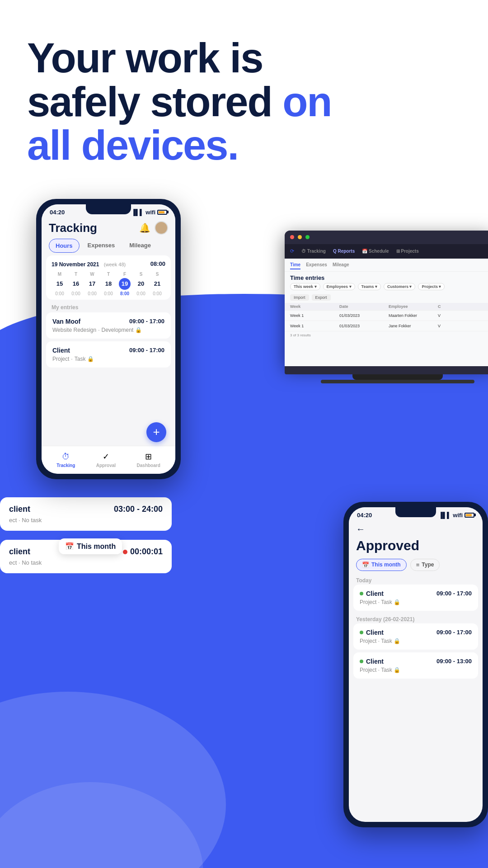  What do you see at coordinates (386, 298) in the screenshot?
I see `laptop-screen: ⟳ ⏱ Tracking Q Reports 📅 Schedule ⊞ Proj…` at bounding box center [386, 298].